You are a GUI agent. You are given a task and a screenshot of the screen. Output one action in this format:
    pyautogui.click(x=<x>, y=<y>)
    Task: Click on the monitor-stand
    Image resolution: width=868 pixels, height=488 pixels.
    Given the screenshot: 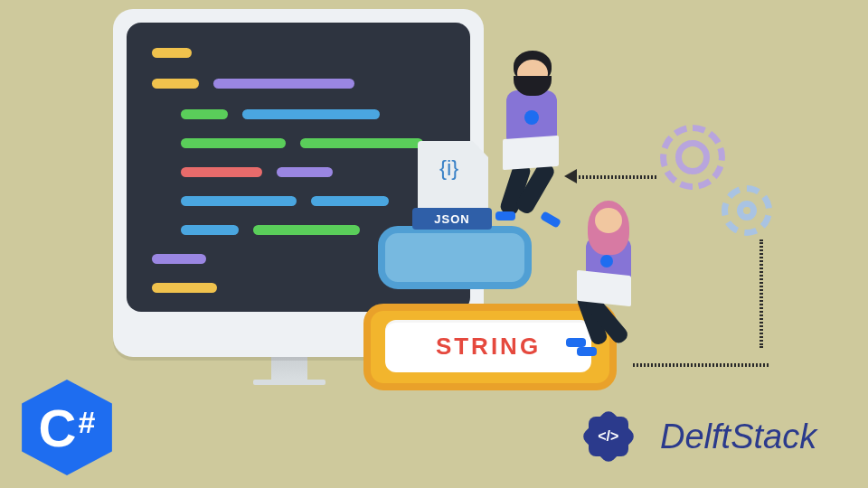 What is the action you would take?
    pyautogui.click(x=289, y=382)
    